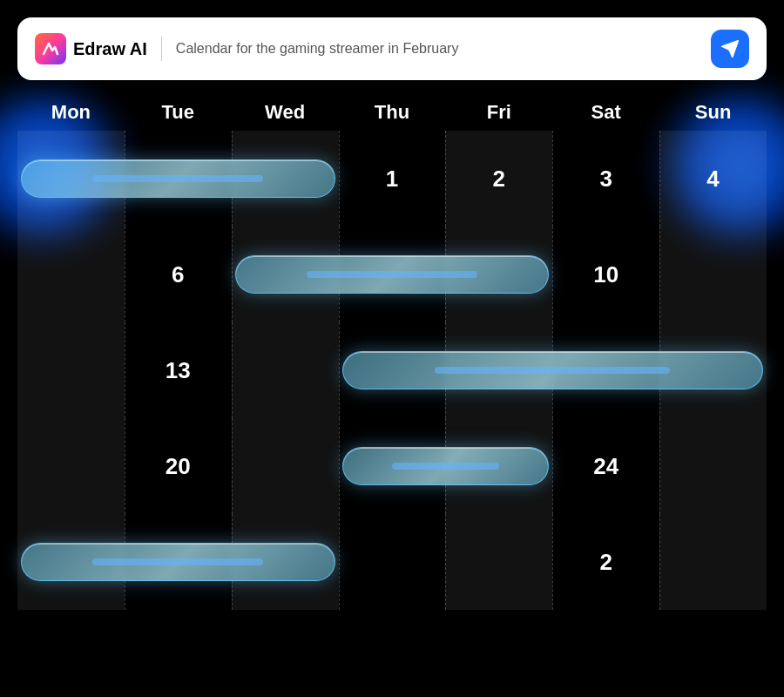 The image size is (784, 697). Describe the element at coordinates (392, 179) in the screenshot. I see `cal-cell-r0-c3: 1` at that location.